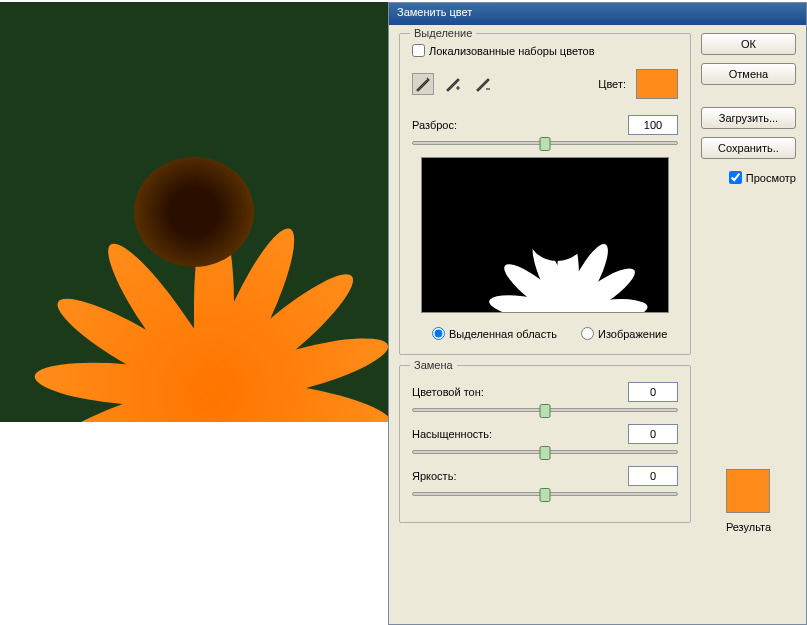 The height and width of the screenshot is (625, 807). What do you see at coordinates (545, 444) in the screenshot?
I see `replacement-fieldset: Замена Цветовой тон: Насыщенность:` at bounding box center [545, 444].